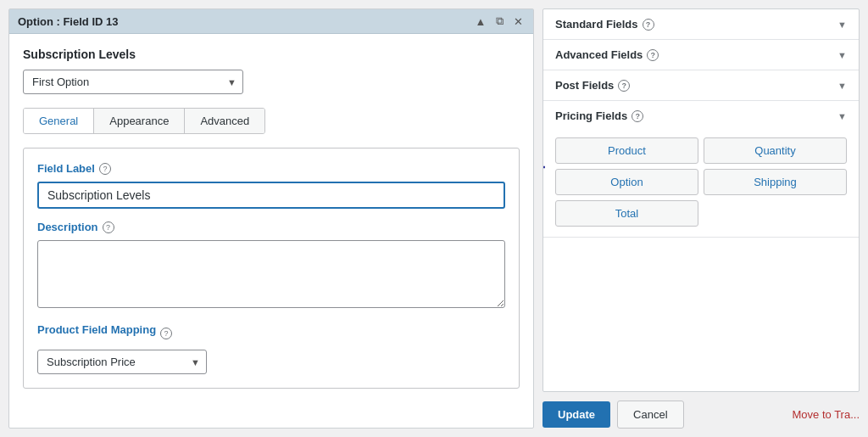 This screenshot has height=437, width=868. Describe the element at coordinates (701, 115) in the screenshot. I see `pricing-fields-header: Pricing Fields ? ▼` at that location.